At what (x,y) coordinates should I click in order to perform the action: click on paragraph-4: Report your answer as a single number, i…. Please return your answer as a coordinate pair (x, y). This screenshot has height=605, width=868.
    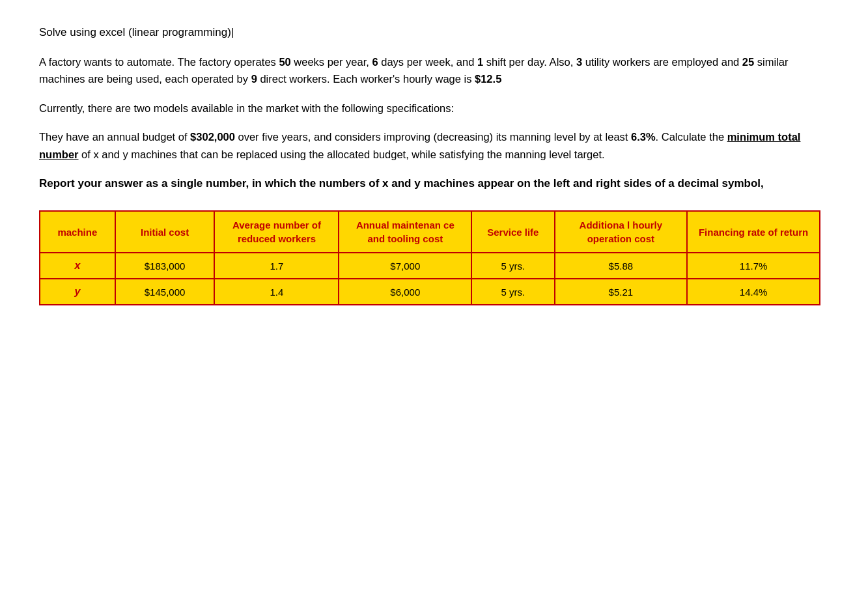
    Looking at the image, I should click on (430, 184).